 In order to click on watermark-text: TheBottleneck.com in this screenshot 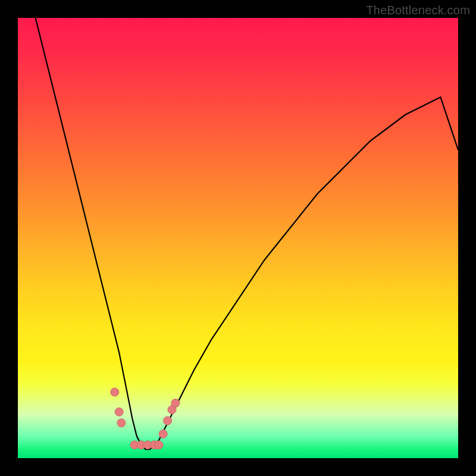, I will do `click(418, 11)`.